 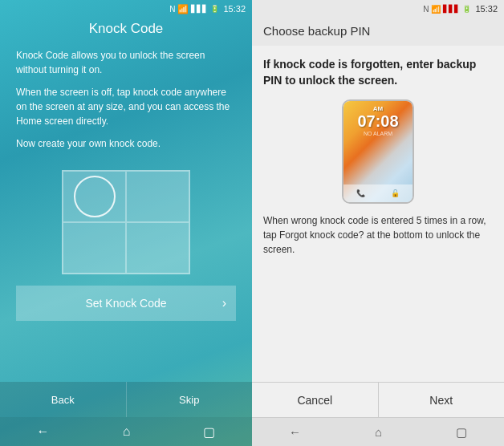 What do you see at coordinates (199, 9) in the screenshot?
I see `signal-icon: ▋▋▋` at bounding box center [199, 9].